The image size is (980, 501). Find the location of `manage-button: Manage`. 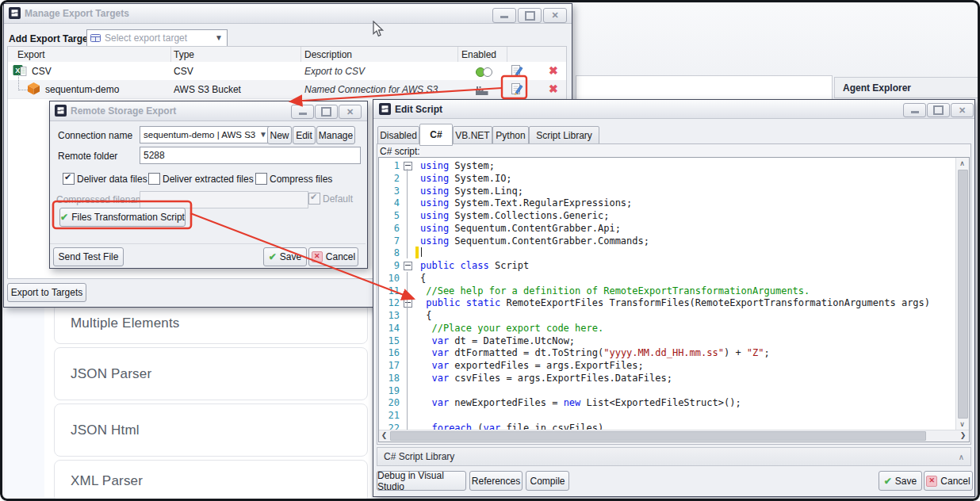

manage-button: Manage is located at coordinates (336, 135).